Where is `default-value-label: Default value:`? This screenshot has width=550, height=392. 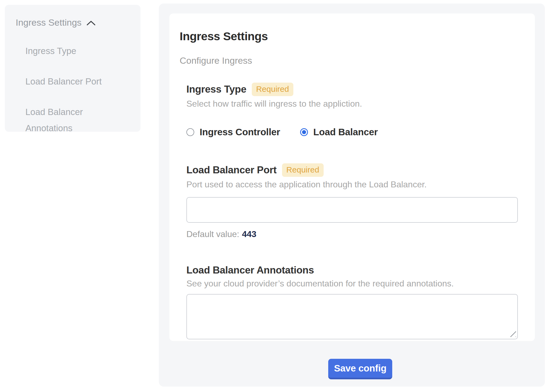 default-value-label: Default value: is located at coordinates (213, 234).